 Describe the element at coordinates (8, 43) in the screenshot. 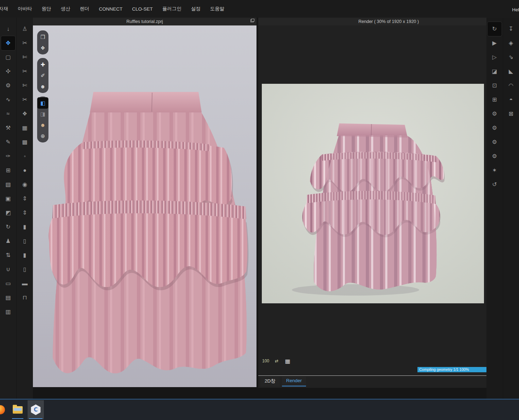

I see `select-move-button: ✥` at that location.